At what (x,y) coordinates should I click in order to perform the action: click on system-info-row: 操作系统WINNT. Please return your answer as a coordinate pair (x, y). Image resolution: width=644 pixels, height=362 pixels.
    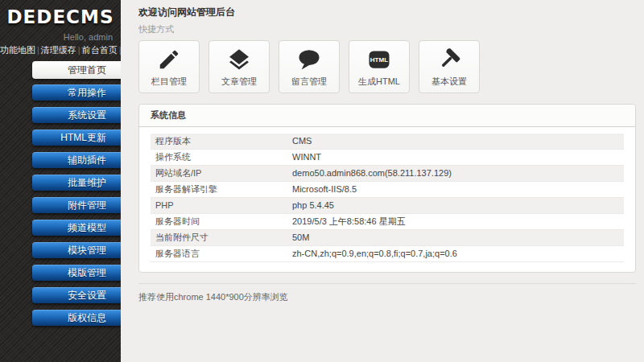
    Looking at the image, I should click on (387, 158).